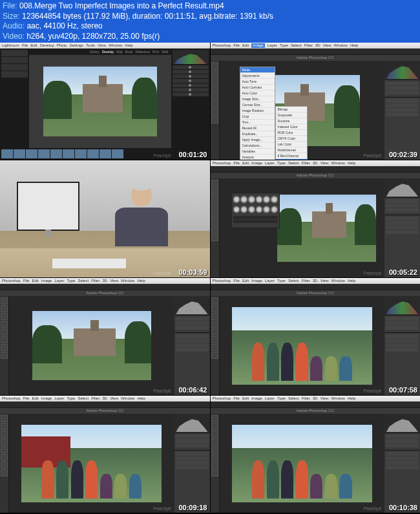  Describe the element at coordinates (14, 36) in the screenshot. I see `video-label: Video:` at that location.